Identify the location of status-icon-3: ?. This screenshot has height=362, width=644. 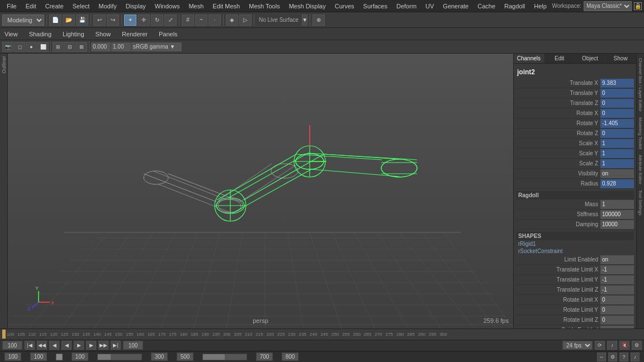
(624, 357).